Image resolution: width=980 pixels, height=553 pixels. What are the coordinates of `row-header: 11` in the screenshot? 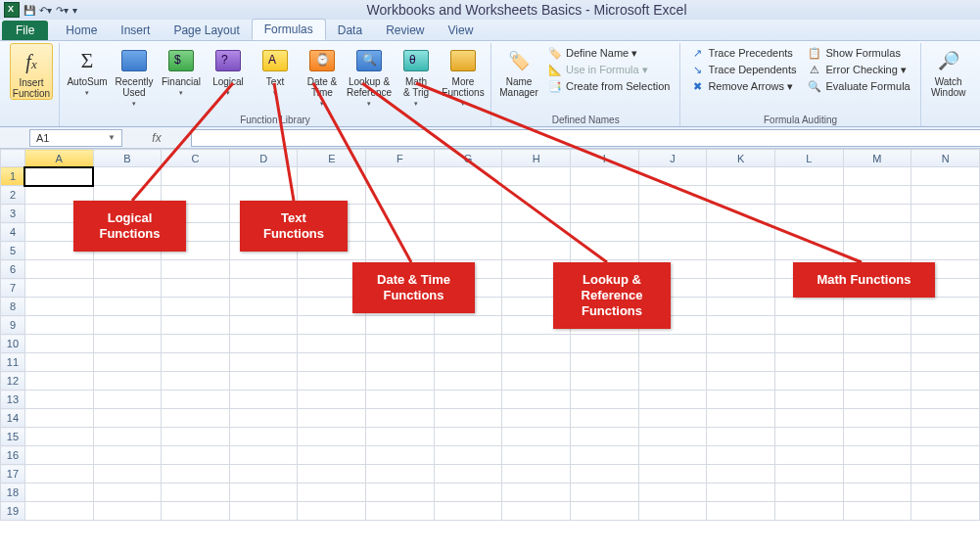 It's located at (14, 362).